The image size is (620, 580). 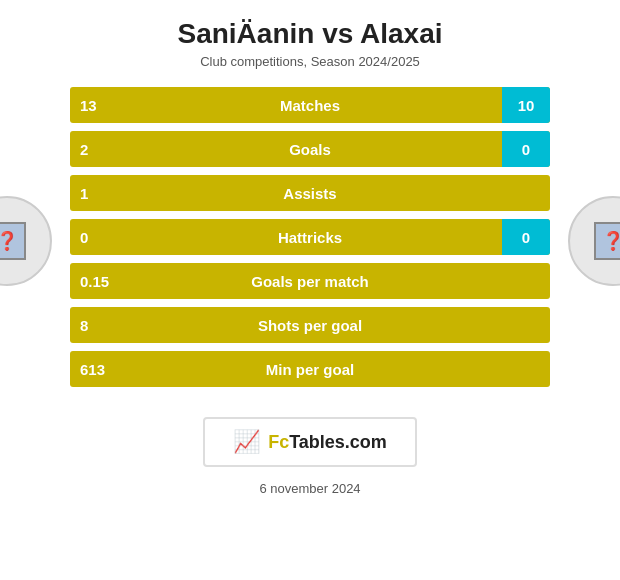 What do you see at coordinates (310, 282) in the screenshot?
I see `stat-label: Goals per match` at bounding box center [310, 282].